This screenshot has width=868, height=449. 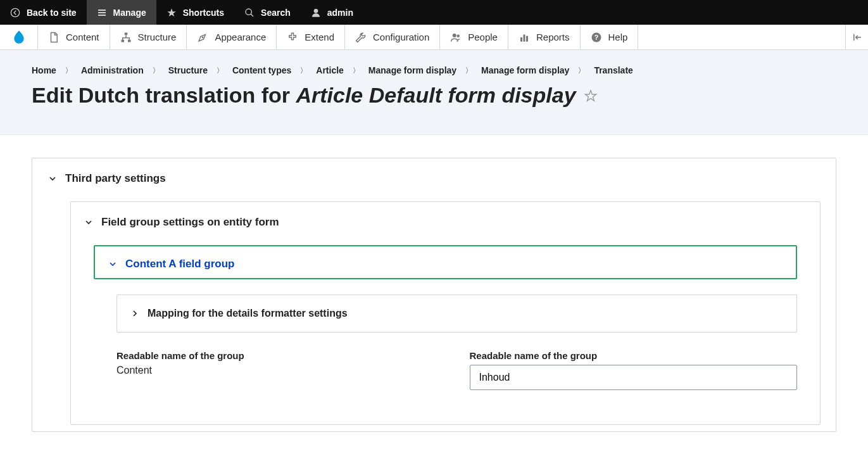 What do you see at coordinates (180, 264) in the screenshot?
I see `content-a-label: Content A field group` at bounding box center [180, 264].